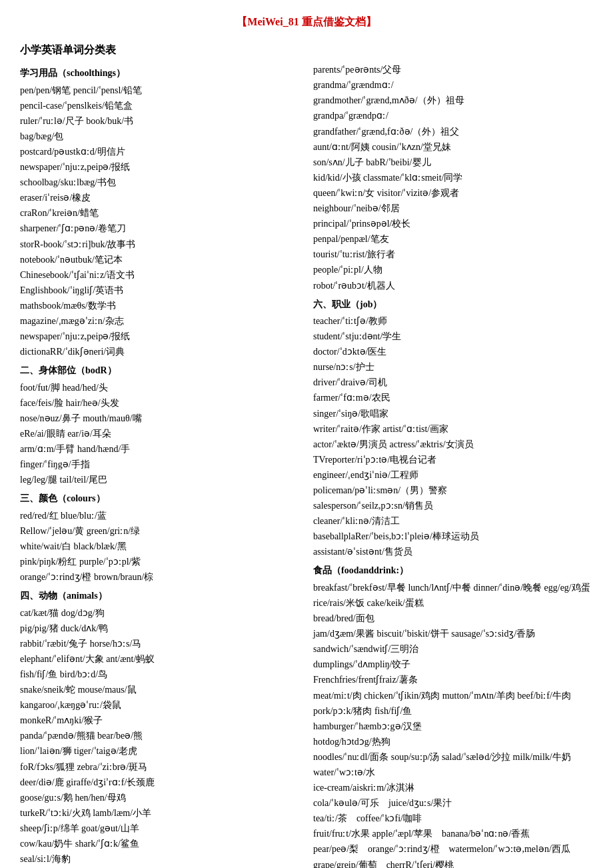  I want to click on word-line: grandfather/ˈgrænd,fɑːðə/（外）祖父, so click(453, 132).